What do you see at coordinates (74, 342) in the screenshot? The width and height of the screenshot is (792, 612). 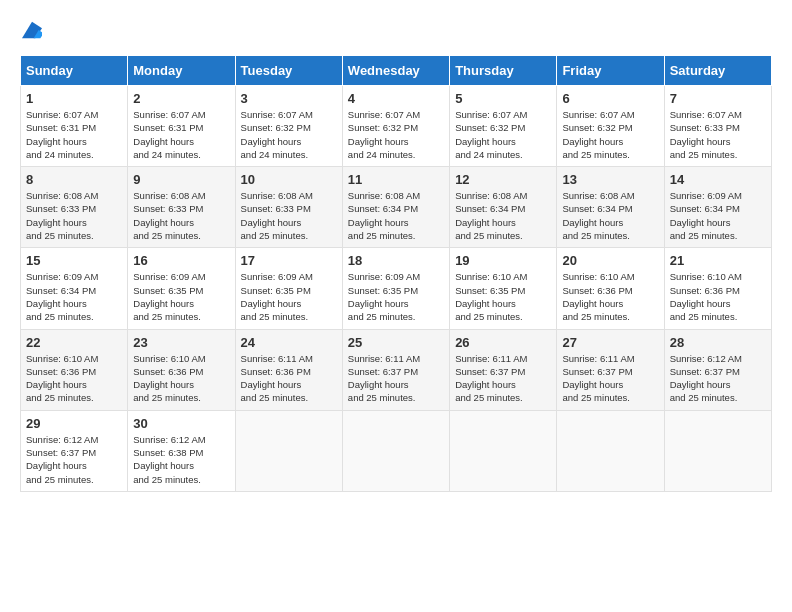 I see `day-number: 22` at bounding box center [74, 342].